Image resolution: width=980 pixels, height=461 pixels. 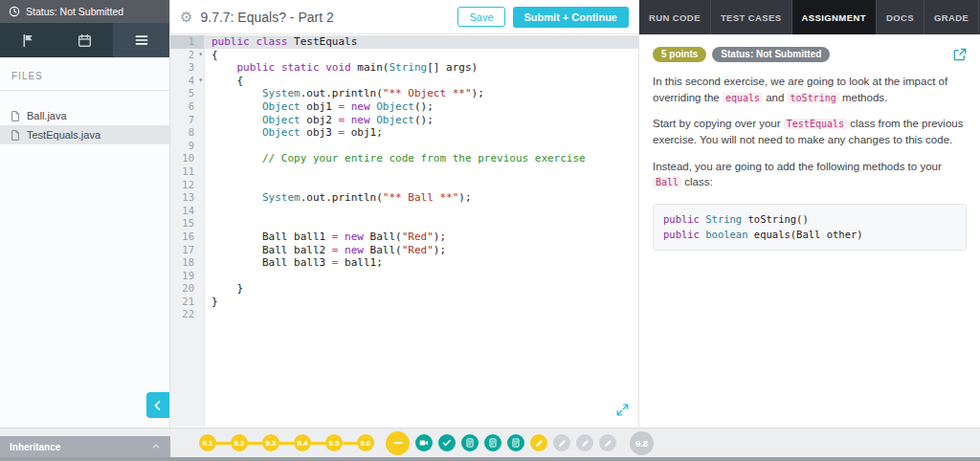 What do you see at coordinates (404, 263) in the screenshot?
I see `code-line-18: 18 Ball ball3 = ball1;` at bounding box center [404, 263].